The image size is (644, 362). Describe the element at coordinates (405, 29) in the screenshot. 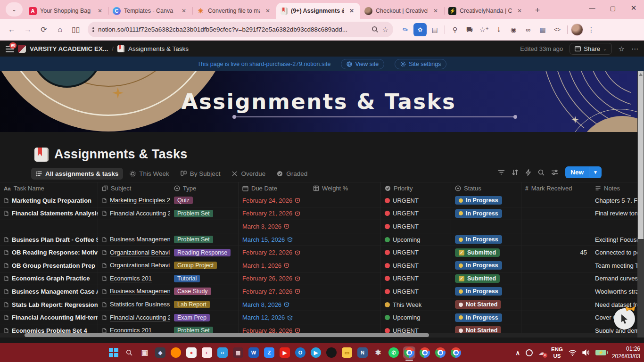

I see `pen-extension-icon: ✎` at that location.